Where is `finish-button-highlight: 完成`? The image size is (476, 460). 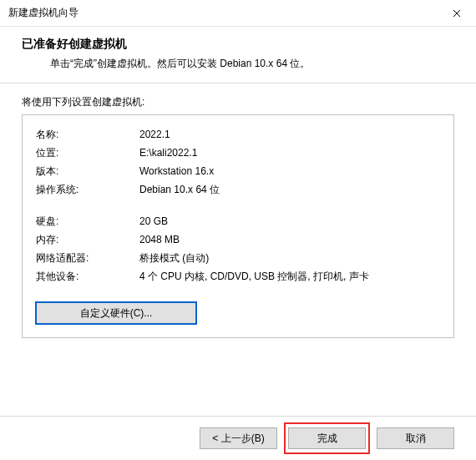
finish-button-highlight: 完成 is located at coordinates (327, 438).